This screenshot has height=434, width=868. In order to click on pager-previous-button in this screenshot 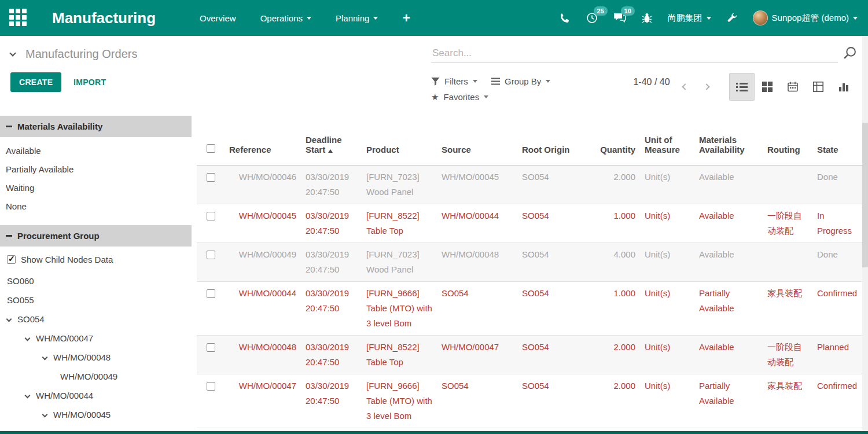, I will do `click(685, 87)`.